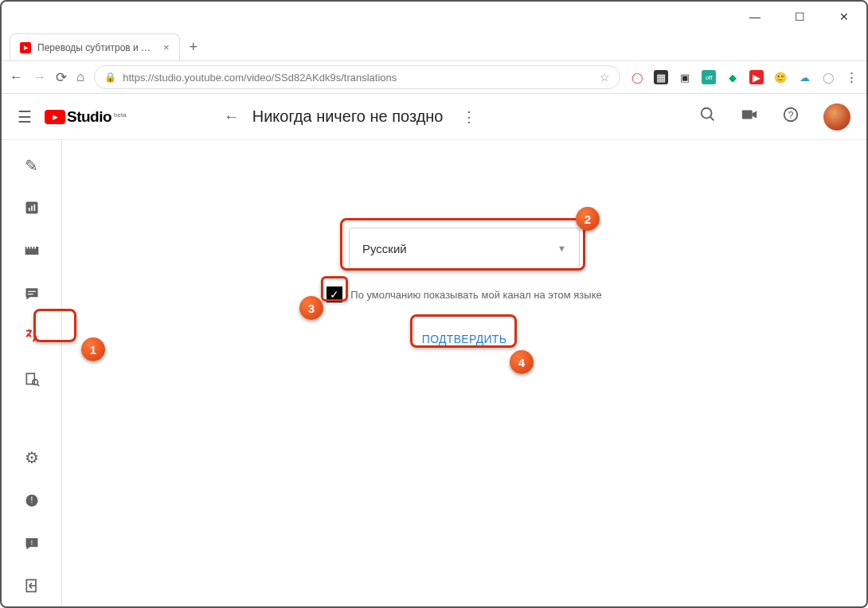  I want to click on url-text: https://studio.youtube.com/video/SSd82AK…, so click(358, 78).